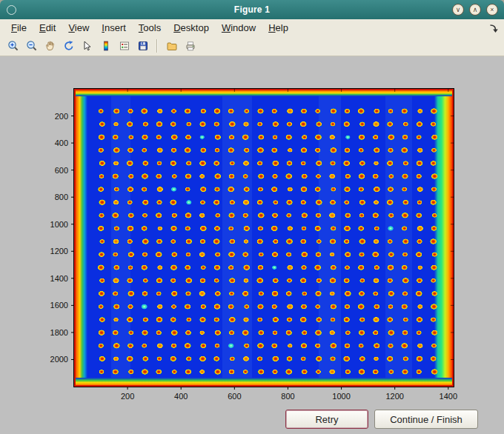 The height and width of the screenshot is (434, 504). Describe the element at coordinates (143, 46) in the screenshot. I see `save-icon` at that location.